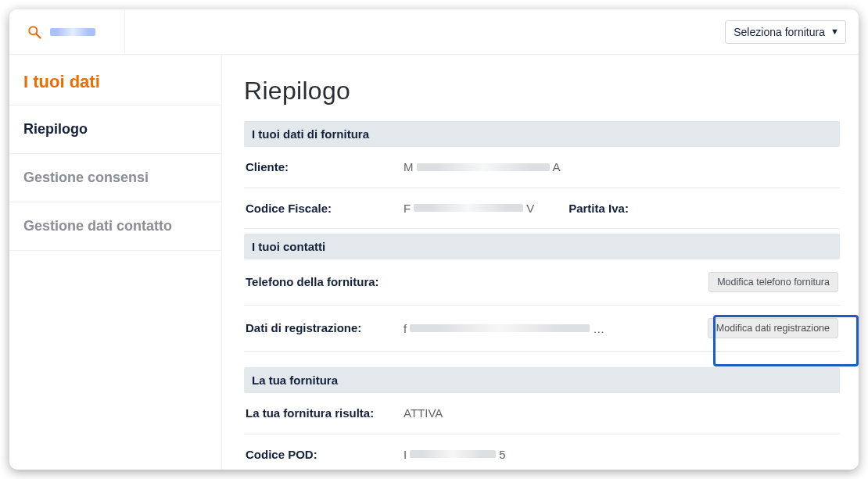  Describe the element at coordinates (317, 167) in the screenshot. I see `label-cliente: Cliente:` at that location.